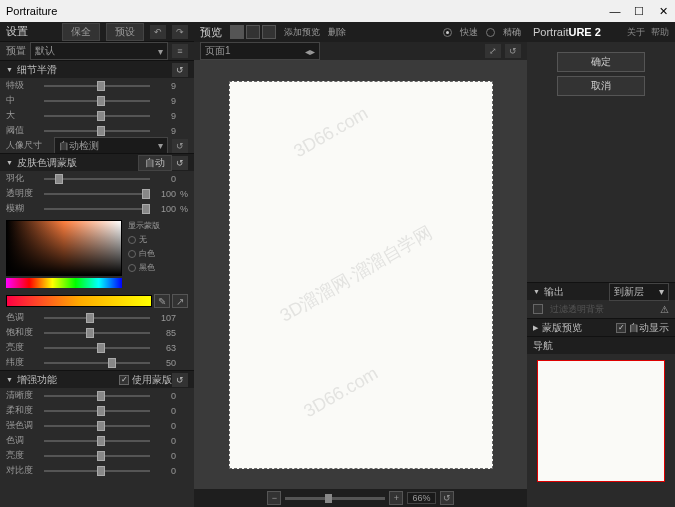  Describe the element at coordinates (615, 11) in the screenshot. I see `minimize-button: —` at that location.